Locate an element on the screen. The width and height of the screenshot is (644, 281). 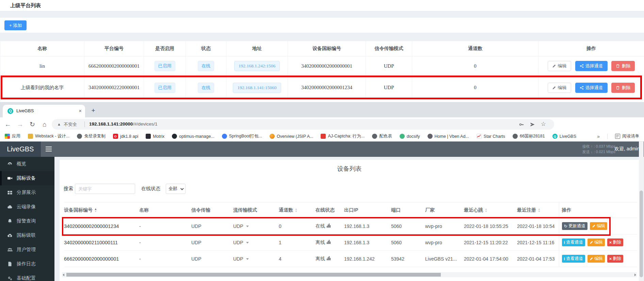
browser-tab: Q LiveGBS × is located at coordinates (44, 111).